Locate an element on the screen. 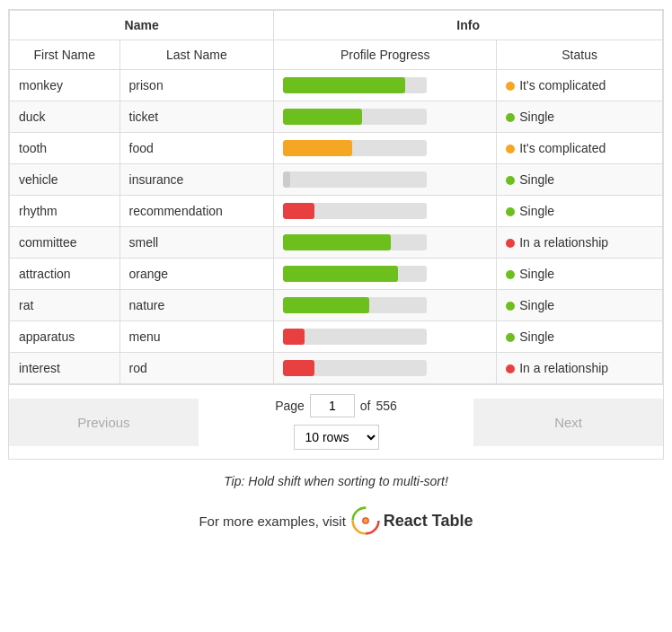 The image size is (672, 632). col-header-row: First Name Last Name Profile Progress St… is located at coordinates (336, 56).